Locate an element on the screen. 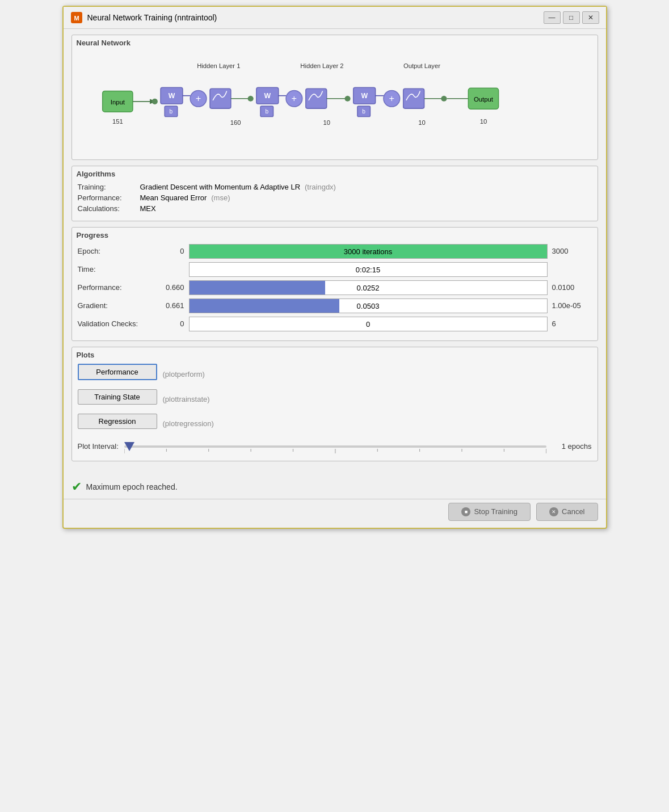 The height and width of the screenshot is (812, 669). stop-training-button: ■ Stop Training is located at coordinates (489, 512).